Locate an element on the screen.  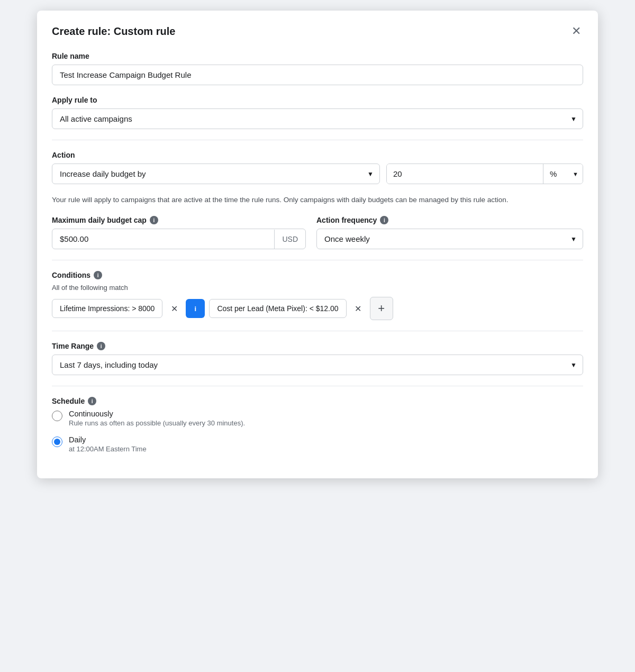
action-select-wrapper: Increase daily budget by Decrease daily … is located at coordinates (216, 174).